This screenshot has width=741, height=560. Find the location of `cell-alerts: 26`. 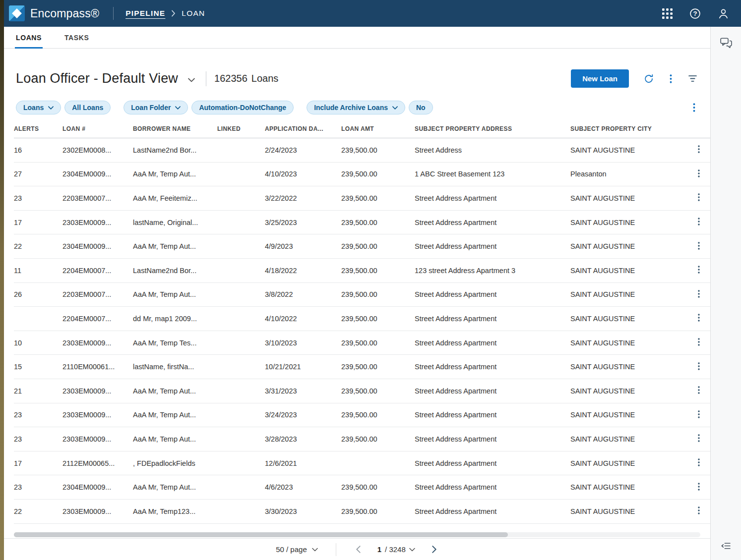

cell-alerts: 26 is located at coordinates (38, 294).